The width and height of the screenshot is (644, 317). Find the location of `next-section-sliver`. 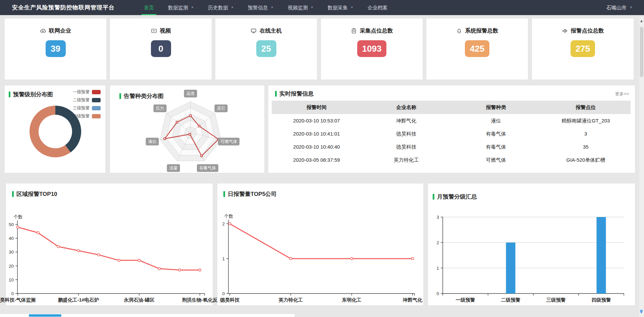

next-section-sliver is located at coordinates (147, 315).